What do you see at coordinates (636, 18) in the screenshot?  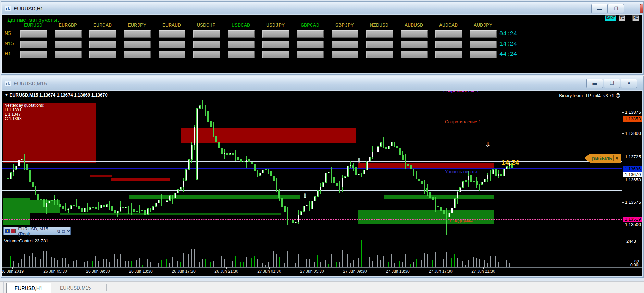 I see `corner-badge-2: НС` at bounding box center [636, 18].